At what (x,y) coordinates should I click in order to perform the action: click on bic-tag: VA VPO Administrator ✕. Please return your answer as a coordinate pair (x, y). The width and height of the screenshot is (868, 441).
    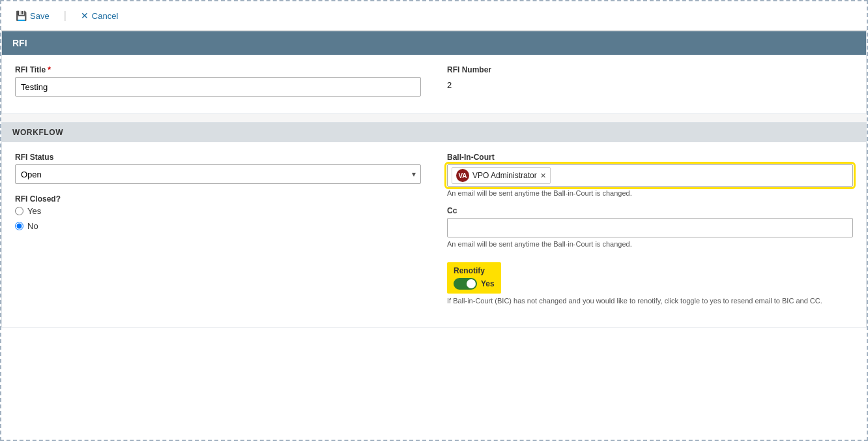
    Looking at the image, I should click on (501, 175).